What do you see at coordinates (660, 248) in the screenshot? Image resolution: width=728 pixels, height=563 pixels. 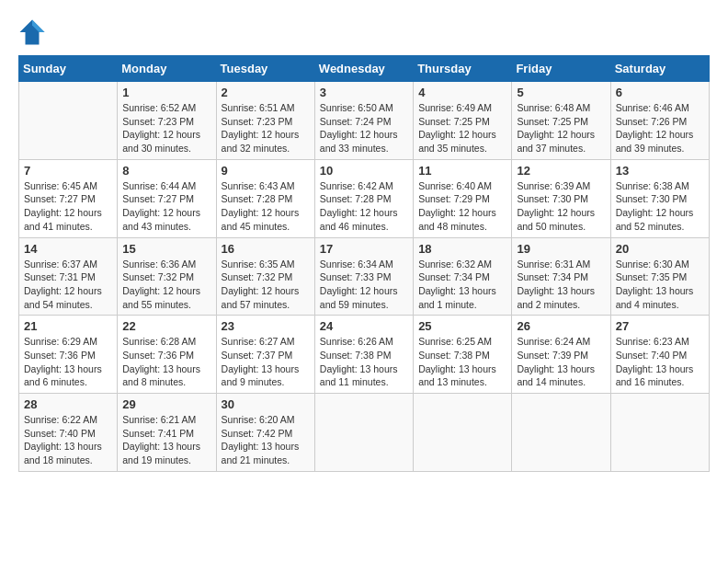 I see `day-number: 20` at bounding box center [660, 248].